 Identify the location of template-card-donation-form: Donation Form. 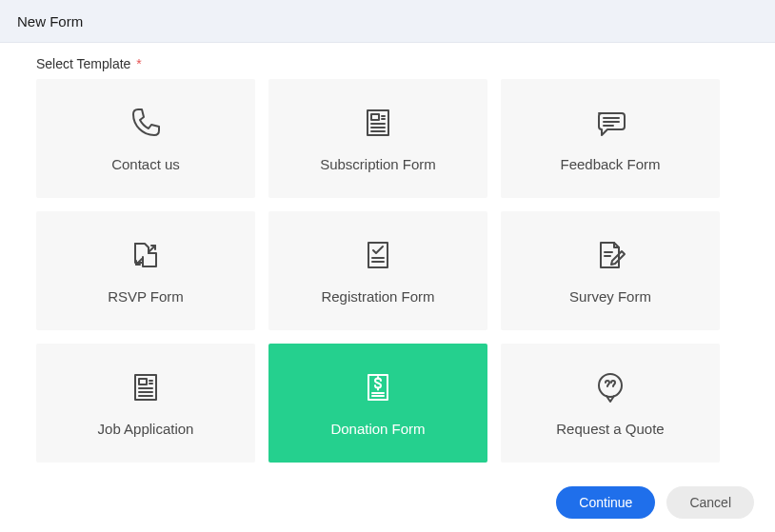
(378, 404).